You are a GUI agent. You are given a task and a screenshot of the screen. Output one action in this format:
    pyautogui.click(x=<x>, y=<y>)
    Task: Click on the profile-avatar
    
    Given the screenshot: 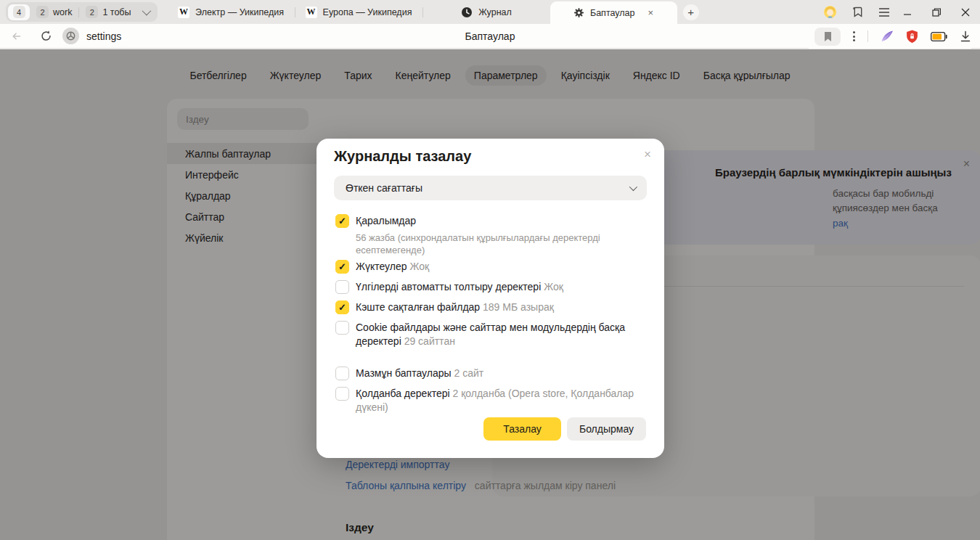 What is the action you would take?
    pyautogui.click(x=830, y=12)
    